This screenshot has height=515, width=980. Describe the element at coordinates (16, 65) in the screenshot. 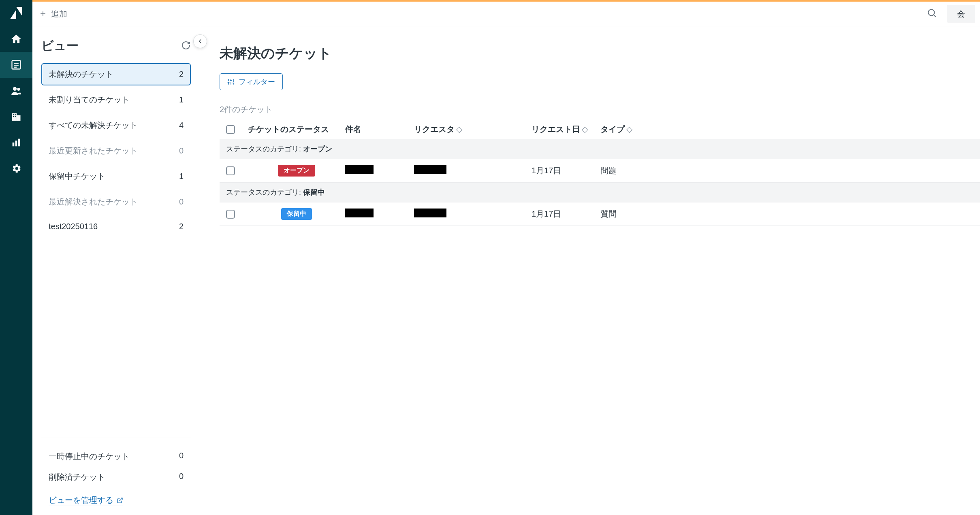

I see `nav-views` at that location.